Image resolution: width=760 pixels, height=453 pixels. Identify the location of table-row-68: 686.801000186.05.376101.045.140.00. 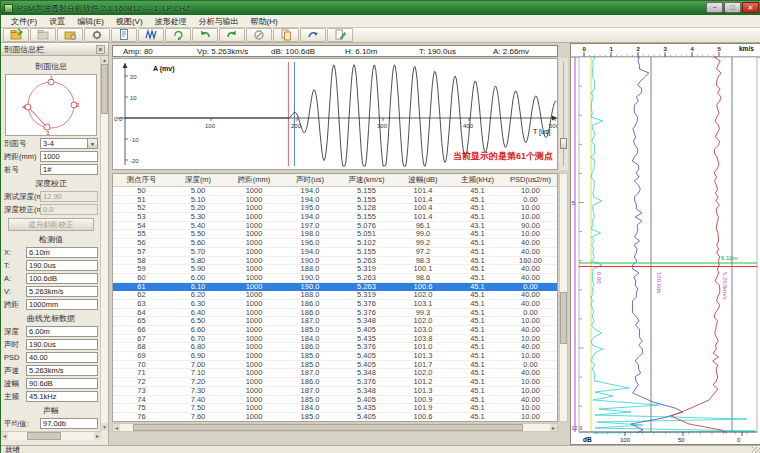
(335, 348).